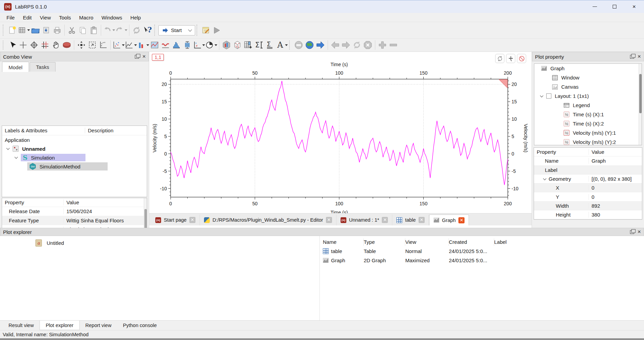  I want to click on menu-tools: Tools, so click(65, 18).